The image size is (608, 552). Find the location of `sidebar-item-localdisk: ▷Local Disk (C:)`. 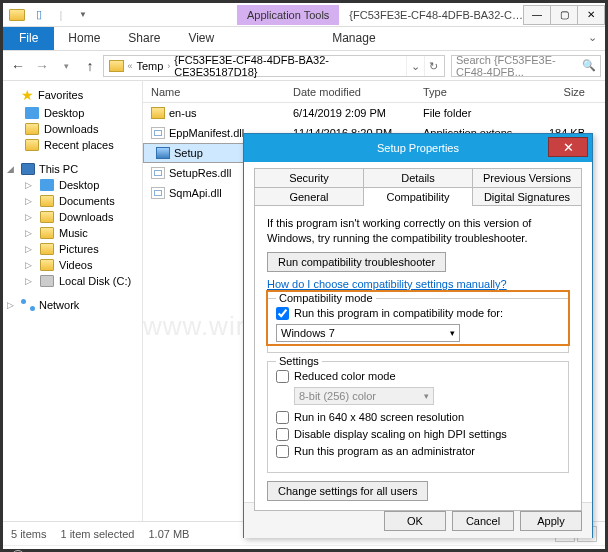

sidebar-item-localdisk: ▷Local Disk (C:) is located at coordinates (72, 281).